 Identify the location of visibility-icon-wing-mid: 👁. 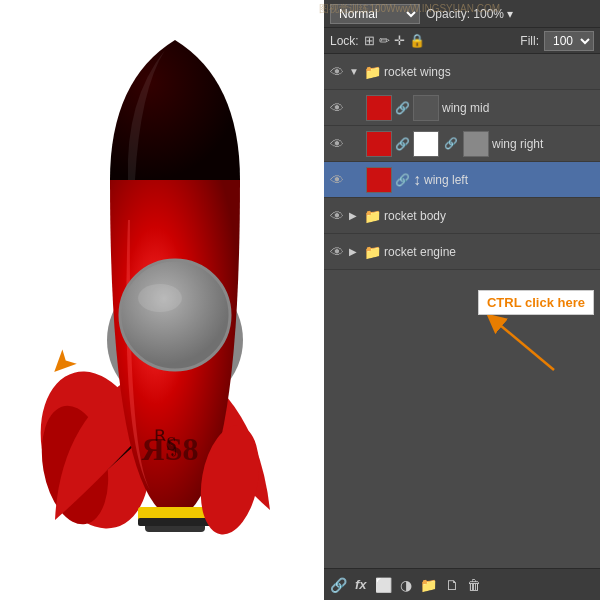
(337, 108).